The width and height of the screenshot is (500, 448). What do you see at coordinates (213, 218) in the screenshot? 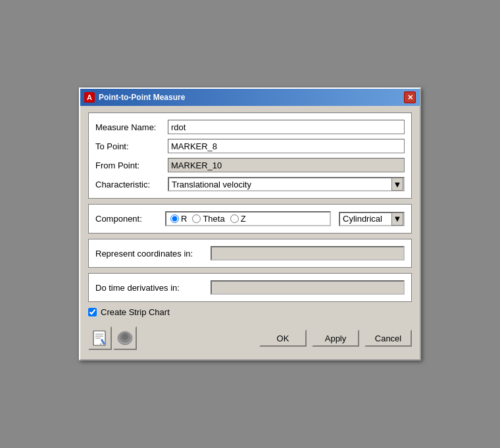
I see `radio-theta-label: Theta` at bounding box center [213, 218].